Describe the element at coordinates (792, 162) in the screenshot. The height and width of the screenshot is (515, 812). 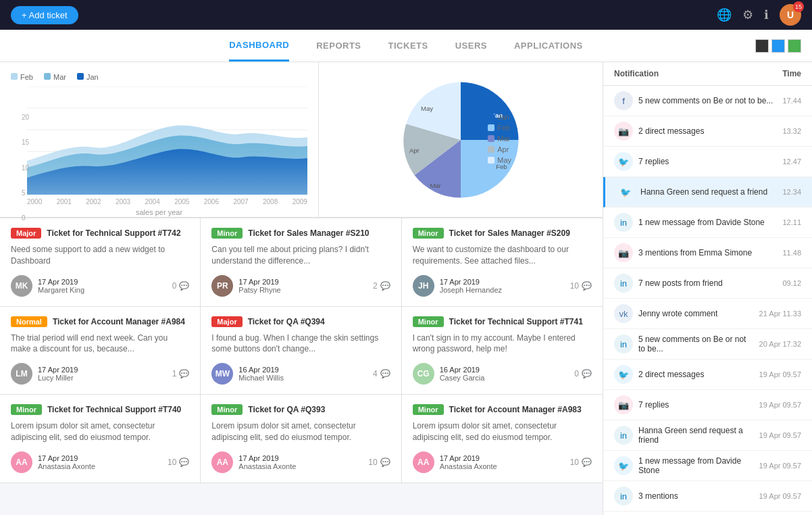
I see `notif-time: 12.47` at that location.